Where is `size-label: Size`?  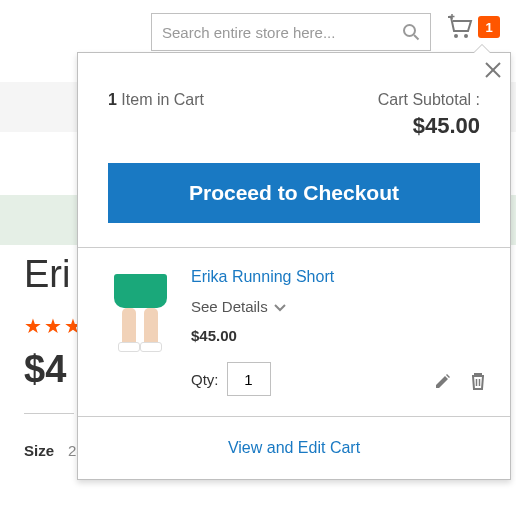
size-label: Size is located at coordinates (39, 450).